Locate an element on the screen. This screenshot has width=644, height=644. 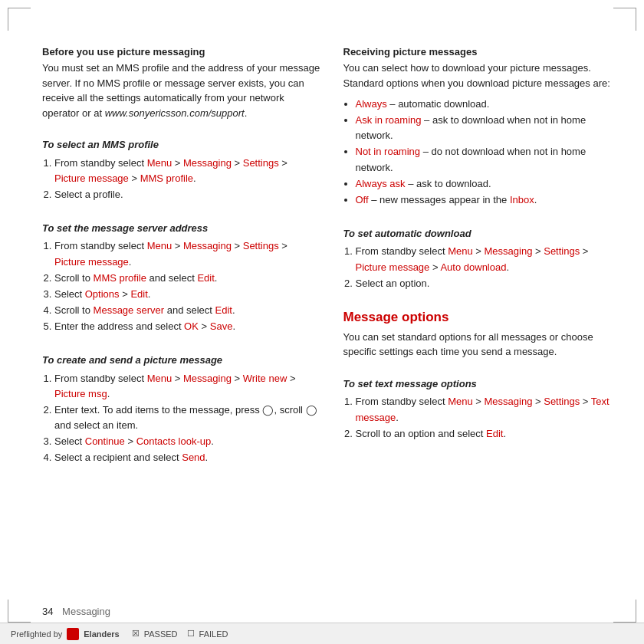
section-select-mms: To select an MMS profile From standby se… is located at coordinates (181, 173).